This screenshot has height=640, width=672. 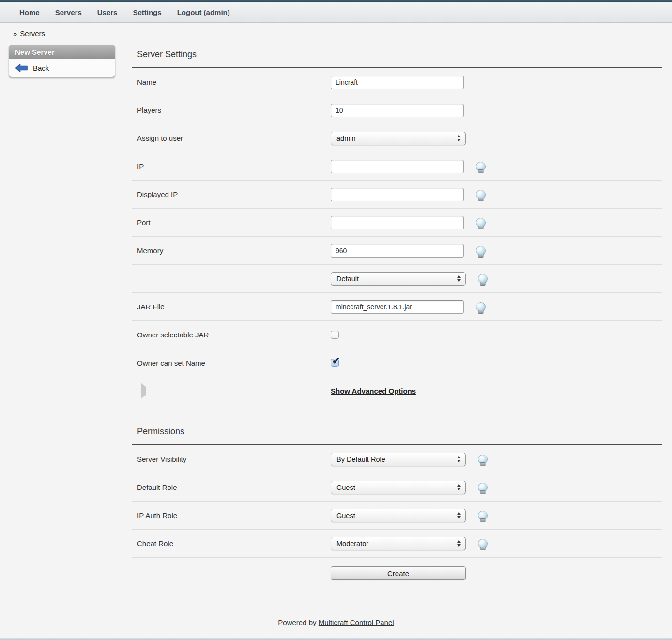 I want to click on panel-title: New Server, so click(x=62, y=52).